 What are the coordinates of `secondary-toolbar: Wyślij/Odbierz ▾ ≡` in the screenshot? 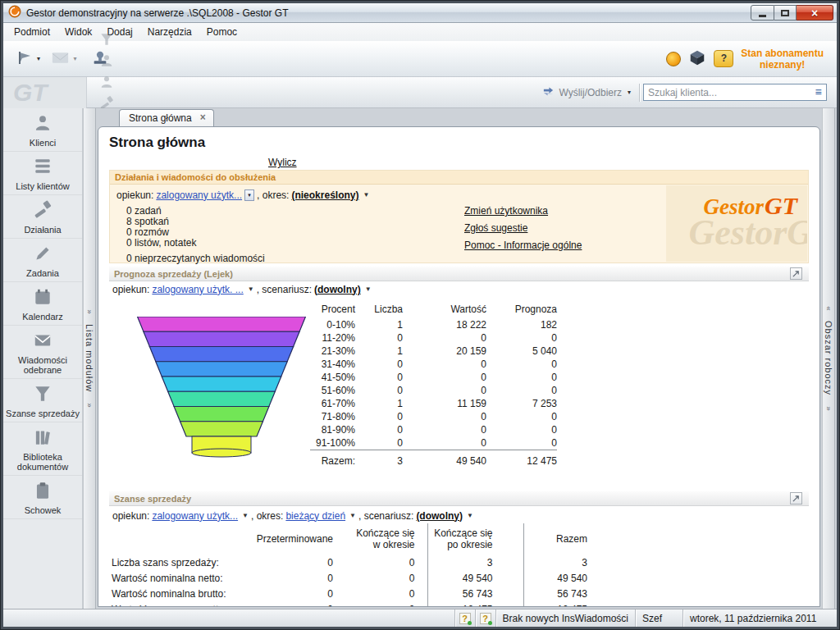 It's located at (461, 93).